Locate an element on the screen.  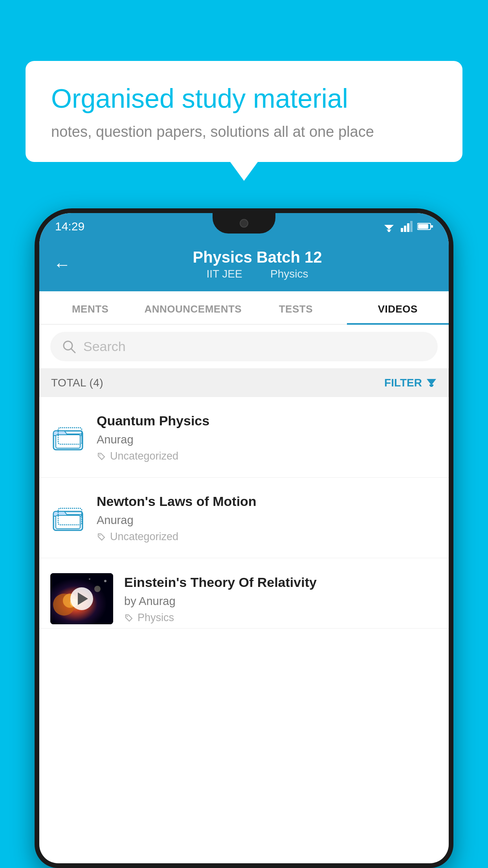
phone-notch is located at coordinates (244, 223).